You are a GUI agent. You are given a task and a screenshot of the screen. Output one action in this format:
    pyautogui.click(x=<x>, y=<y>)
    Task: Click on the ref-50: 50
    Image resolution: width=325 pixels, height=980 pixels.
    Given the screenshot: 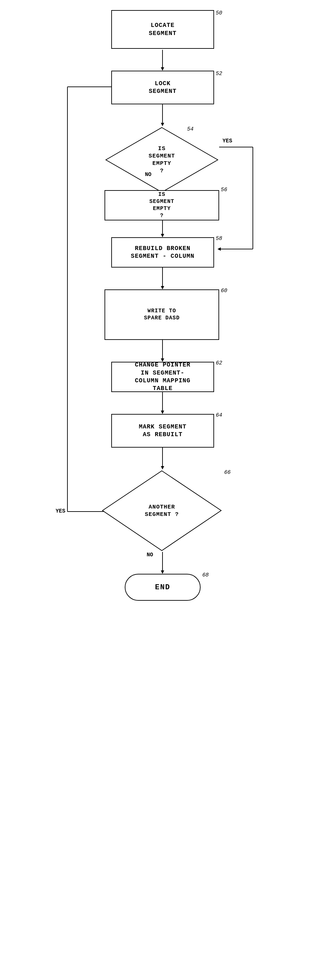 What is the action you would take?
    pyautogui.click(x=219, y=13)
    